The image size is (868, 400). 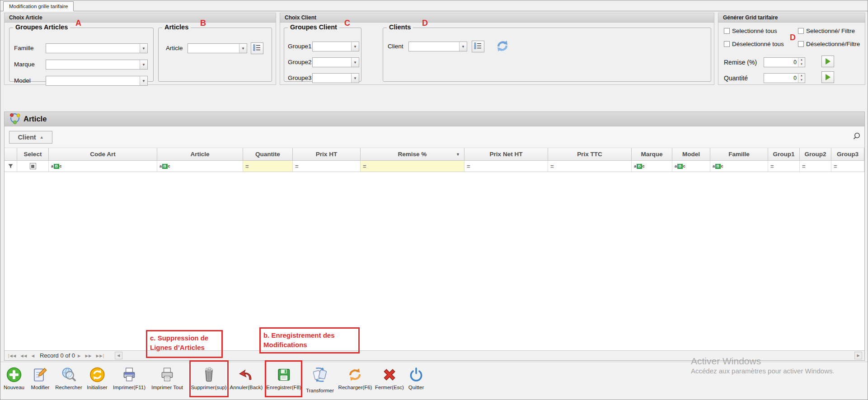 I want to click on nav-prev-button: ◀, so click(x=33, y=356).